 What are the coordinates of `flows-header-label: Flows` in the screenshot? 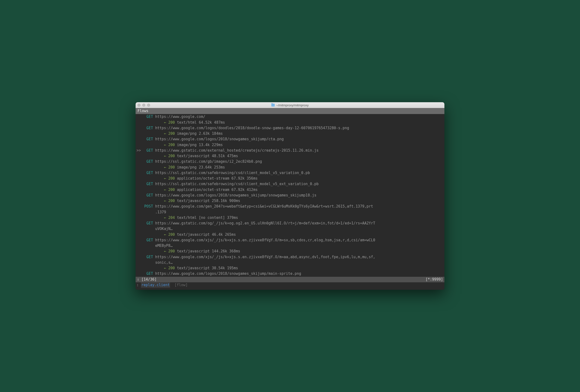 It's located at (143, 111).